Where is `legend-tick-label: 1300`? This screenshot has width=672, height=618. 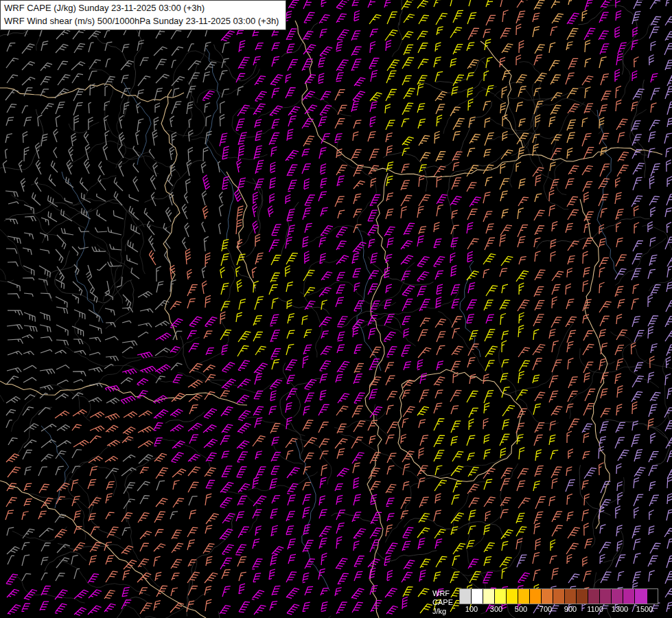 legend-tick-label: 1300 is located at coordinates (620, 609).